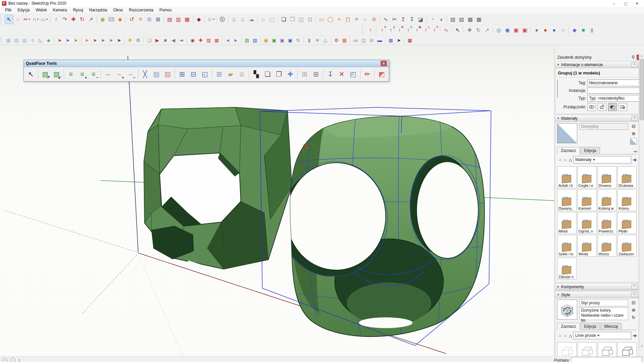 Image resolution: width=644 pixels, height=362 pixels. Describe the element at coordinates (130, 40) in the screenshot. I see `compass-icon: ☸` at that location.